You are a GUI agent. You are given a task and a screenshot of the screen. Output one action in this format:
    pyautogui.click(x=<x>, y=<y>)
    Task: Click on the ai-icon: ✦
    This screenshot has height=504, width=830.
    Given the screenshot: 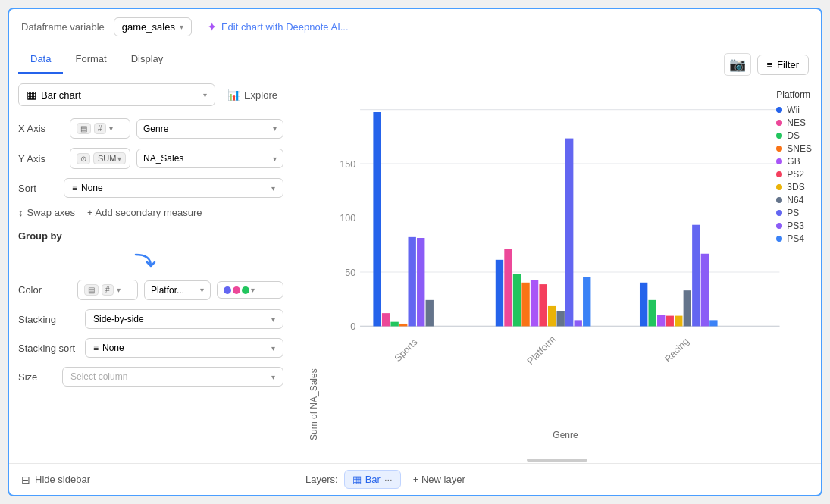 What is the action you would take?
    pyautogui.click(x=212, y=27)
    